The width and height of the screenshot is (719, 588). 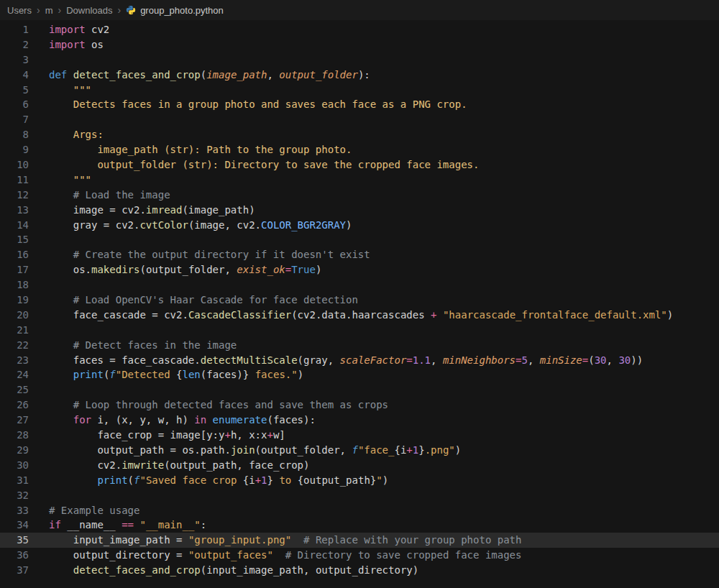 I want to click on code-line: 12 # Load the image, so click(x=360, y=196).